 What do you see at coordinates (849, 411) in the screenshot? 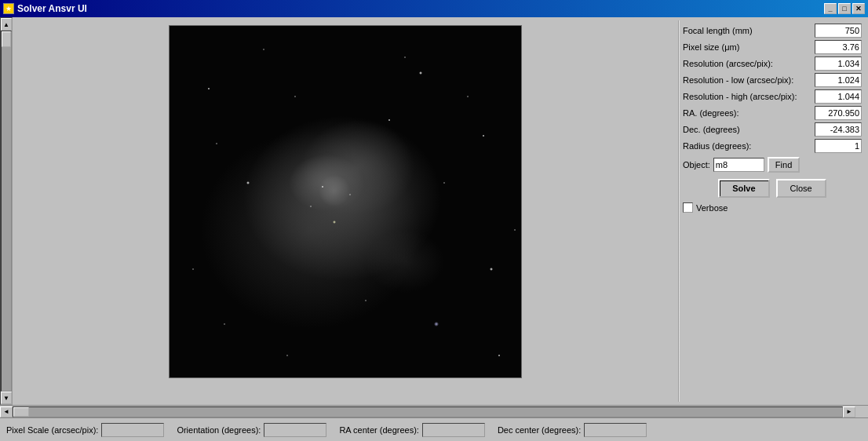
I see `scroll-right-icon: ►` at bounding box center [849, 411].